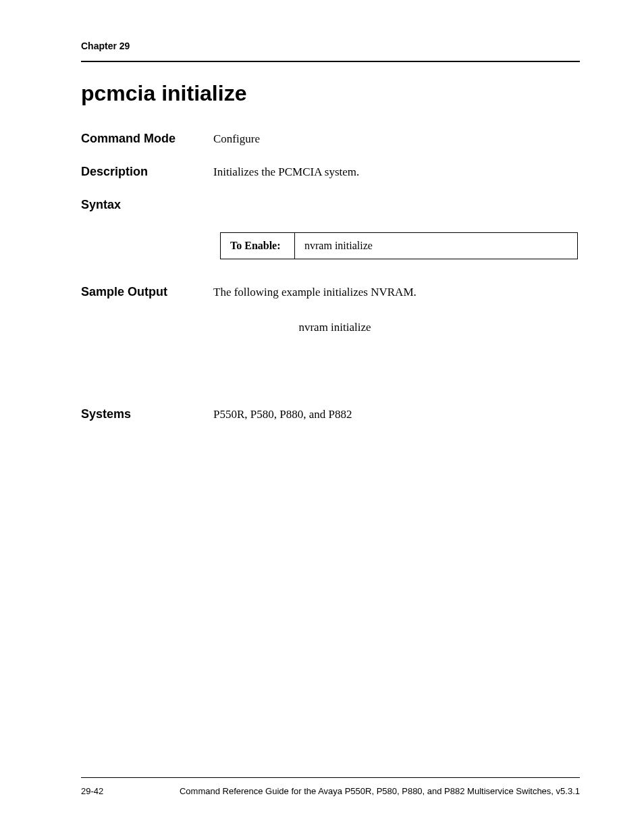 Image resolution: width=644 pixels, height=834 pixels. What do you see at coordinates (331, 778) in the screenshot?
I see `footer-rule` at bounding box center [331, 778].